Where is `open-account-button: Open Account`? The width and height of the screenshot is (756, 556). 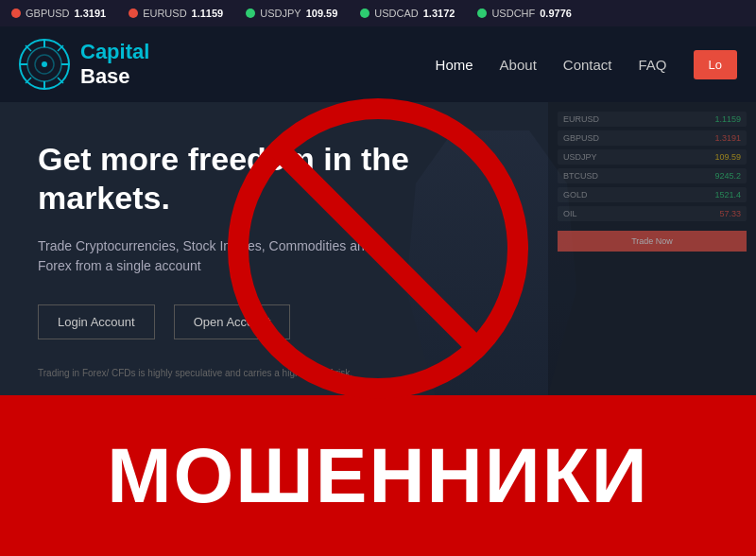
open-account-button: Open Account is located at coordinates (232, 321).